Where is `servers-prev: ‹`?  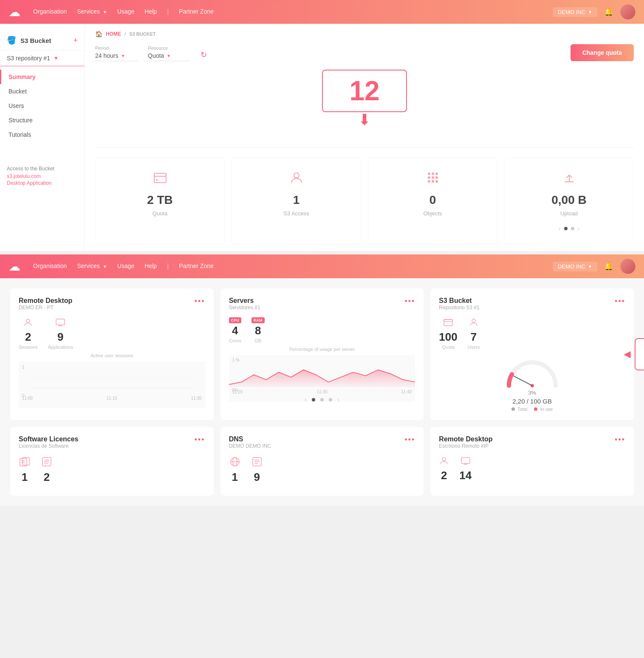
servers-prev: ‹ is located at coordinates (306, 399).